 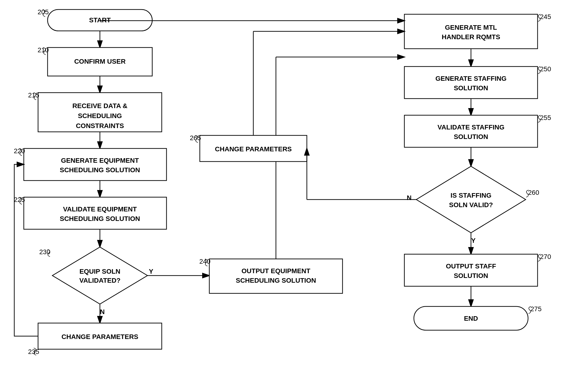 What do you see at coordinates (100, 116) in the screenshot?
I see `receive-data-label-2: SCHEDULING` at bounding box center [100, 116].